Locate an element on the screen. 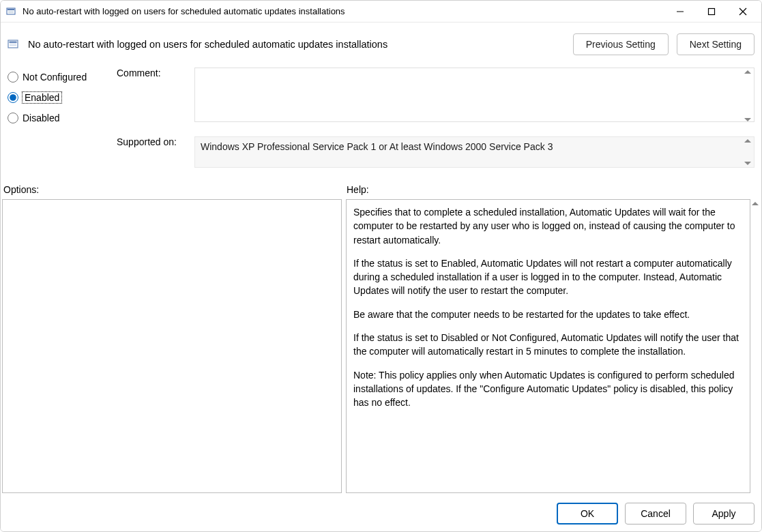 This screenshot has width=762, height=532. help-paragraph: Be aware that the computer needs to be r… is located at coordinates (548, 314).